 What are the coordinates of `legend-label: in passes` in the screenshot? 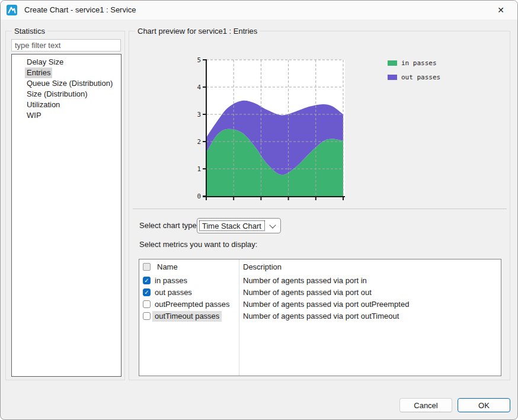 It's located at (419, 63).